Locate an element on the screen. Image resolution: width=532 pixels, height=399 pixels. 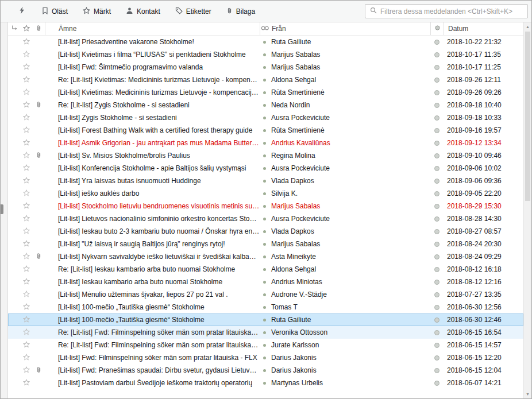
message-row: [Lit-list] Mėnulio užteminas šįvakar, li… is located at coordinates (265, 295).